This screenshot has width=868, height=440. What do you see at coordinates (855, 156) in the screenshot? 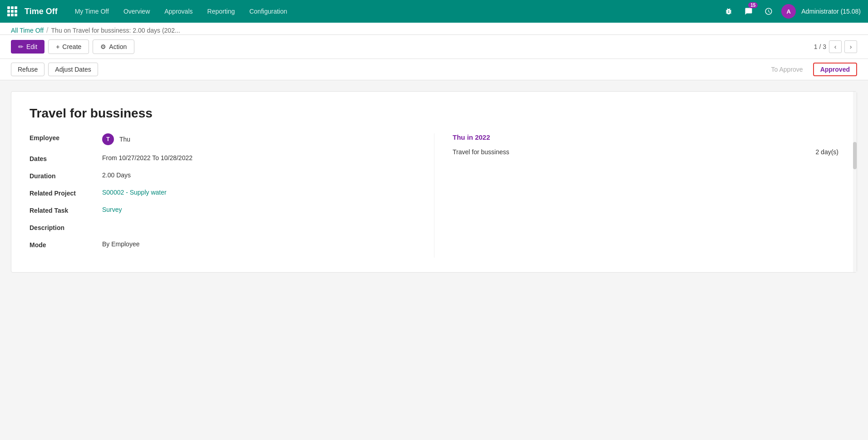
I see `scrollbar-thumb` at bounding box center [855, 156].